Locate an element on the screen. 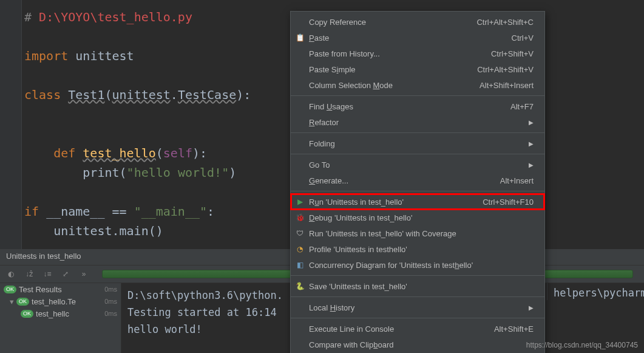 The image size is (644, 353). label: Column Selection Mode is located at coordinates (351, 85).